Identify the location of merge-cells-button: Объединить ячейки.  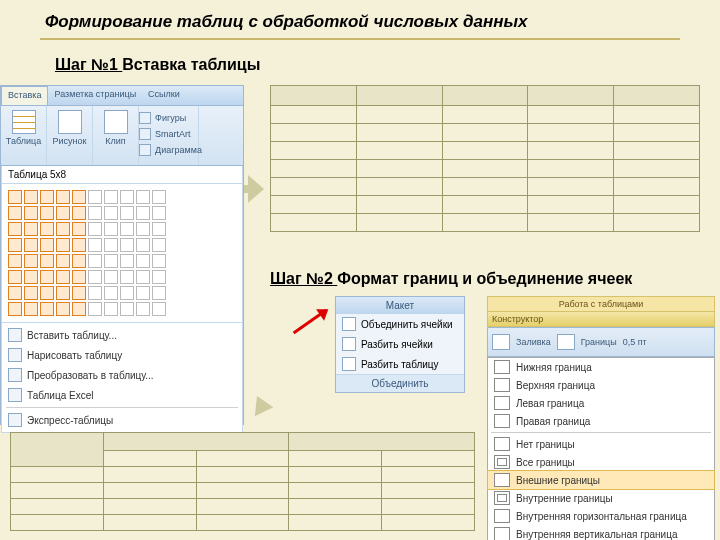
(400, 324).